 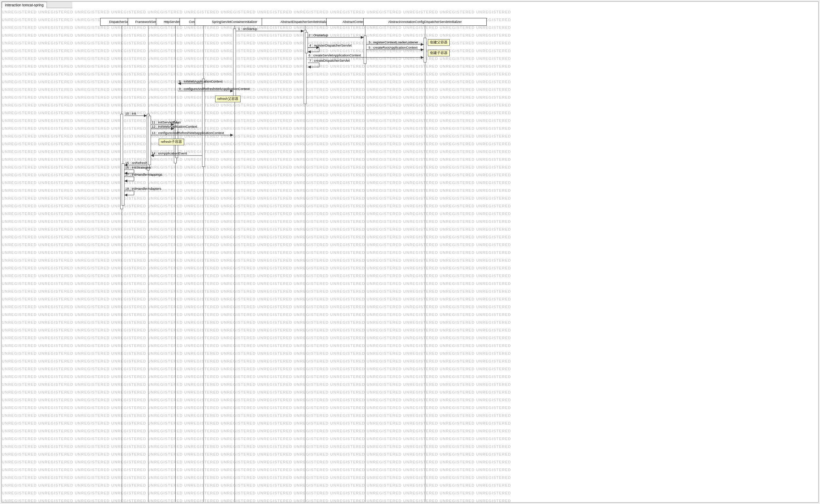 What do you see at coordinates (176, 264) in the screenshot?
I see `lifeline-line-hsb` at bounding box center [176, 264].